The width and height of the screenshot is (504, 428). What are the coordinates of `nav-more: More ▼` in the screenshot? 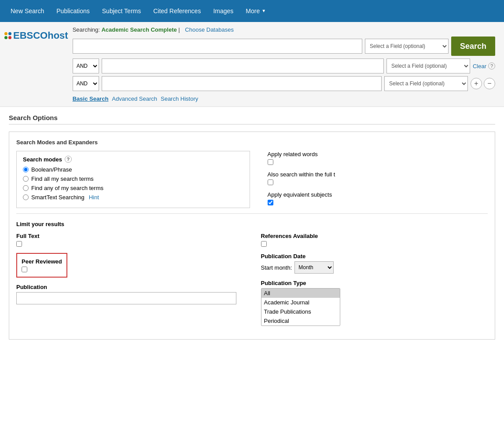 It's located at (256, 11).